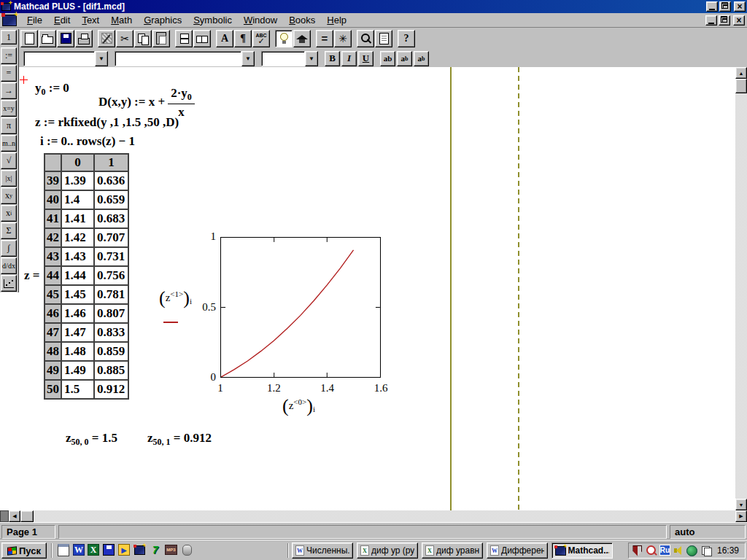  What do you see at coordinates (86, 276) in the screenshot?
I see `z-output-table: 0 1 391.390.636401.40.659411.410.683421.…` at bounding box center [86, 276].